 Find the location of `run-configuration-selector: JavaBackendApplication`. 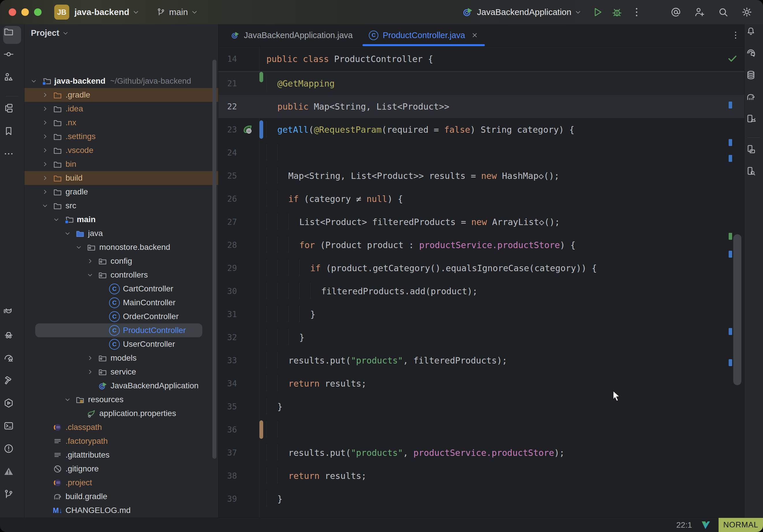

run-configuration-selector: JavaBackendApplication is located at coordinates (522, 12).